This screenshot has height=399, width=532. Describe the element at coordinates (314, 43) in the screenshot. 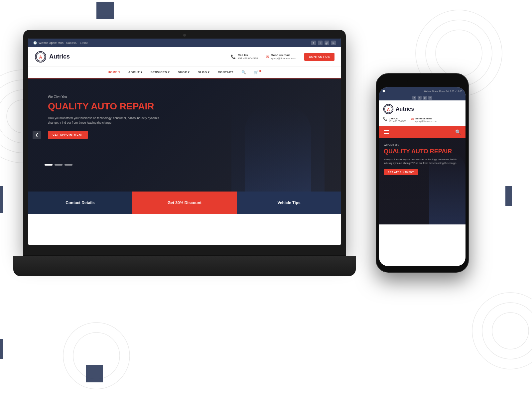

I see `facebook-icon: f` at that location.